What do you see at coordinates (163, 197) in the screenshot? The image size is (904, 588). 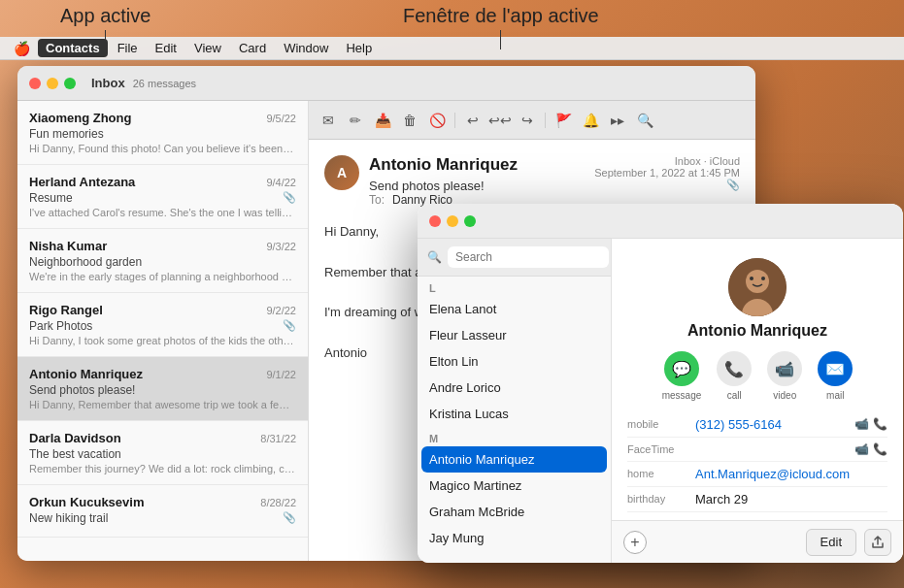 I see `mail-item-1: Herland Antezana 9/4/22 Resume 📎 I've at…` at bounding box center [163, 197].